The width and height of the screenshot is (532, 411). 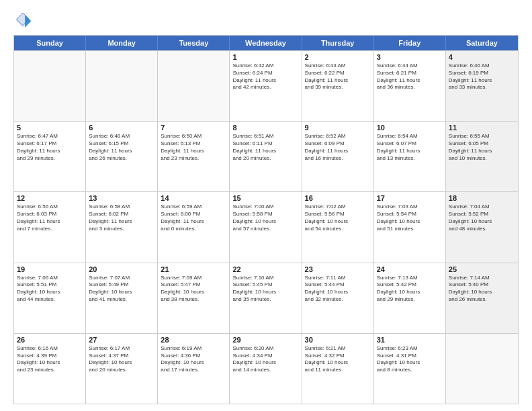 I want to click on cell-info-line: Sunset: 4:36 PM, so click(x=193, y=356).